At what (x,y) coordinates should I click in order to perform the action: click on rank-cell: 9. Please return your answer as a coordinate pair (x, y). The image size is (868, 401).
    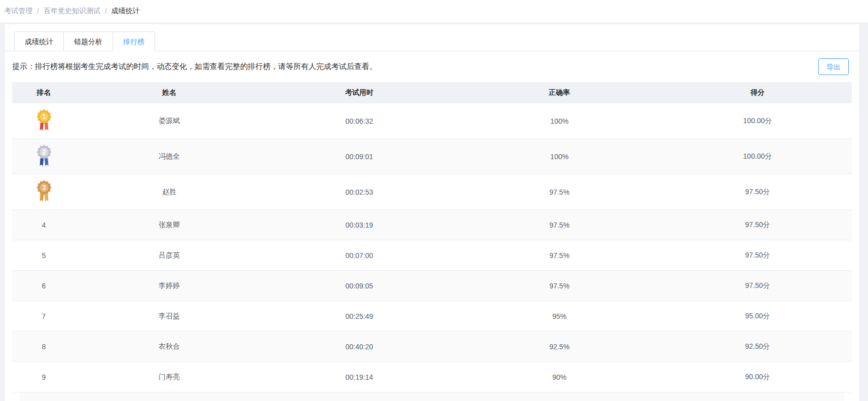
    Looking at the image, I should click on (44, 377).